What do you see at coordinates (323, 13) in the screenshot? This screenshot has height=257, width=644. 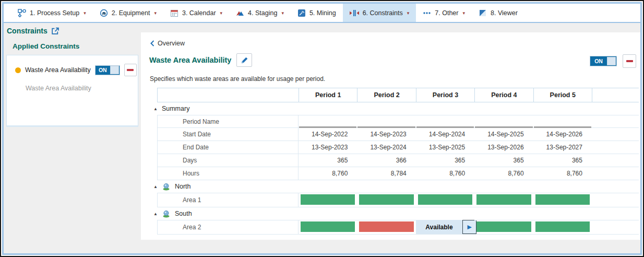 I see `nav-label: 5. Mining` at bounding box center [323, 13].